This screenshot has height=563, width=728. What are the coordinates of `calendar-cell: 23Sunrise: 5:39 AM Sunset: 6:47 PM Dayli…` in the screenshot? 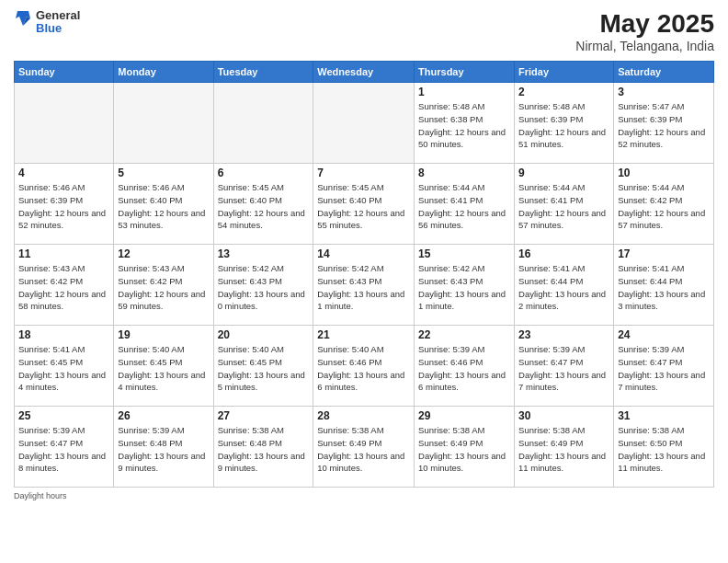 It's located at (564, 366).